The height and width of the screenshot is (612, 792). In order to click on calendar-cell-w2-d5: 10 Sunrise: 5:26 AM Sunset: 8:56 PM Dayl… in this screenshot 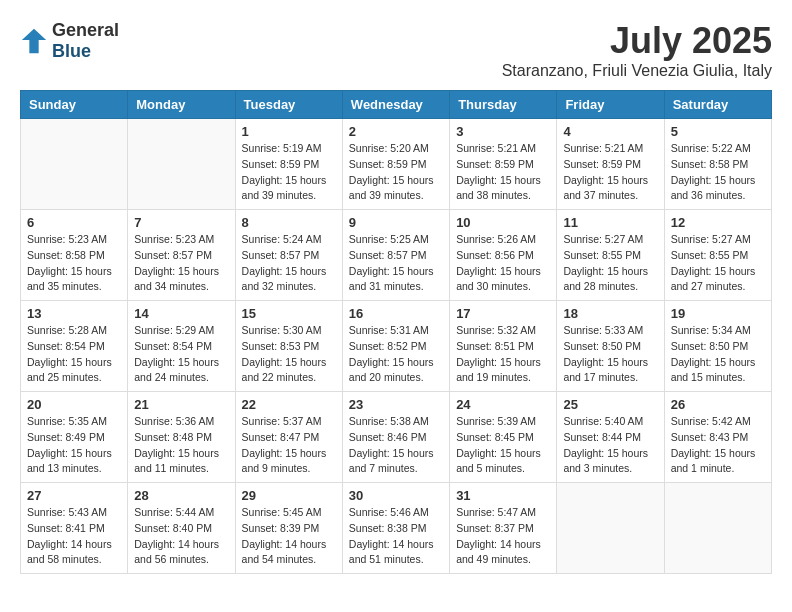, I will do `click(504, 256)`.